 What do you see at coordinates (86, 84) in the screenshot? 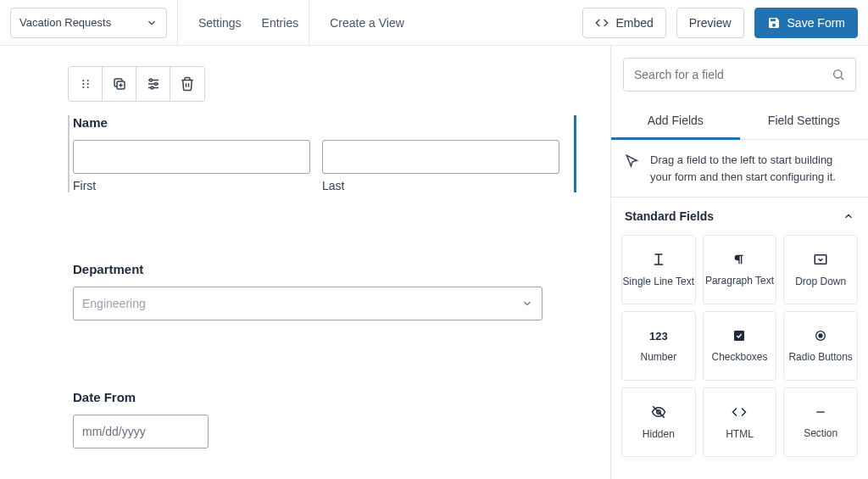
I see `drag-handle-icon` at bounding box center [86, 84].